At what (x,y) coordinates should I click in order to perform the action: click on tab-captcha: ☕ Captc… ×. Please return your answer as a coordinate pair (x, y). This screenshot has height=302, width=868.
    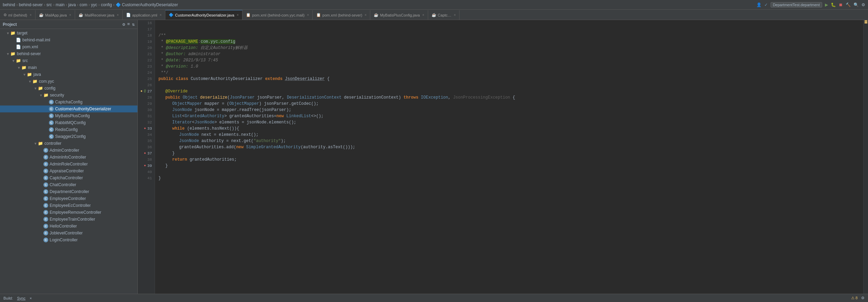
    Looking at the image, I should click on (444, 15).